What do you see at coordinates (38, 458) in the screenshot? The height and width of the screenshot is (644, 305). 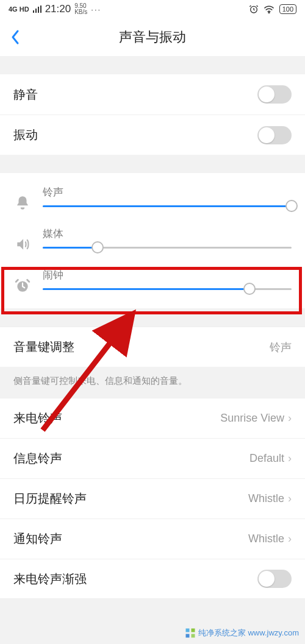 I see `message-ringtone-label: 信息铃声` at bounding box center [38, 458].